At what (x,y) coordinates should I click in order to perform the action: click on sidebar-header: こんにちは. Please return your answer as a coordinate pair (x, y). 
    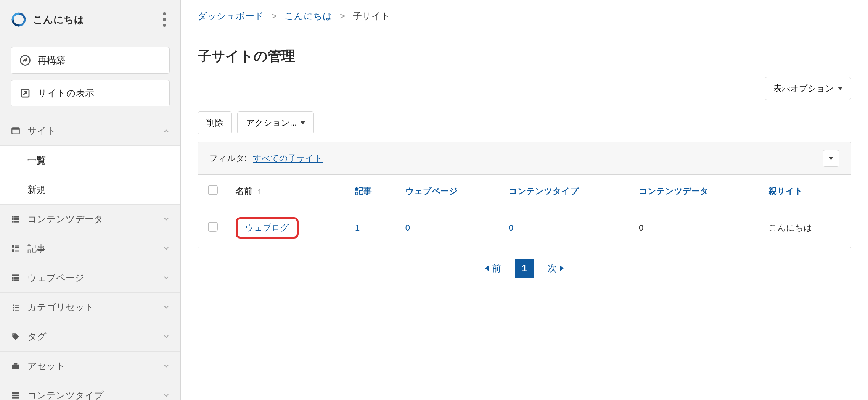
    Looking at the image, I should click on (90, 20).